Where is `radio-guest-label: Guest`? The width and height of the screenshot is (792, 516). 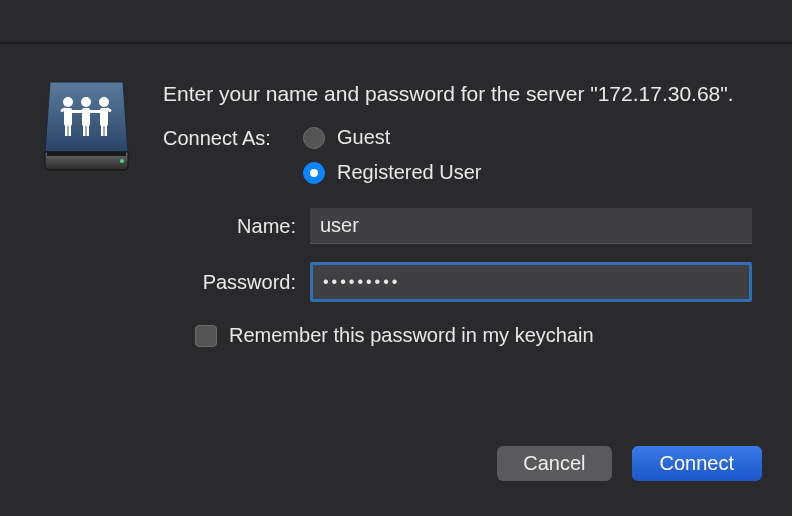
radio-guest-label: Guest is located at coordinates (364, 138).